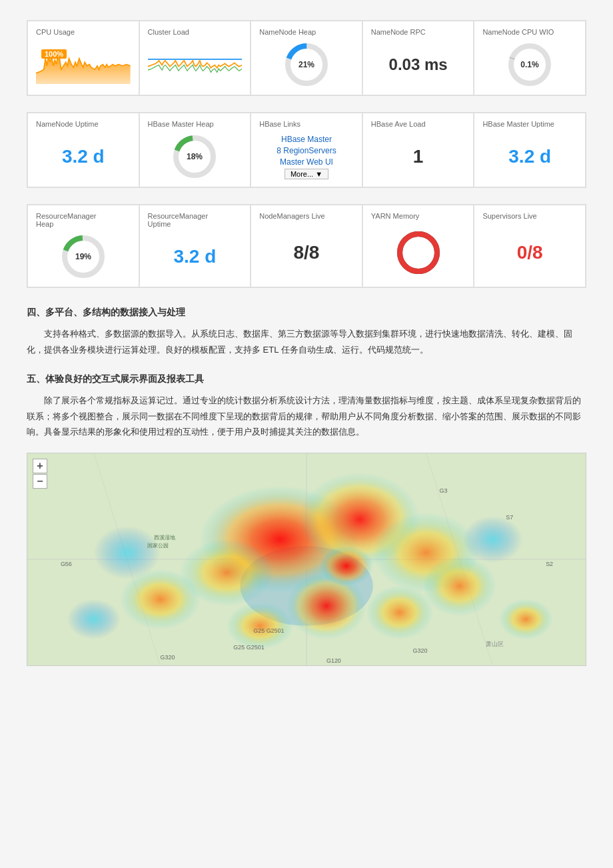 The width and height of the screenshot is (613, 868). What do you see at coordinates (418, 253) in the screenshot?
I see `yarn-memory-content: 100%` at bounding box center [418, 253].